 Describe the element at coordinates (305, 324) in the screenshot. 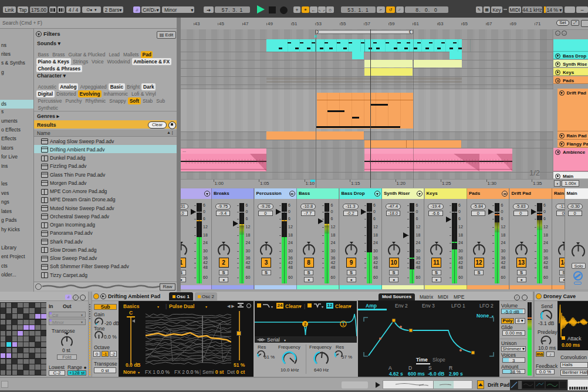

I see `svg-text: 2` at that location.